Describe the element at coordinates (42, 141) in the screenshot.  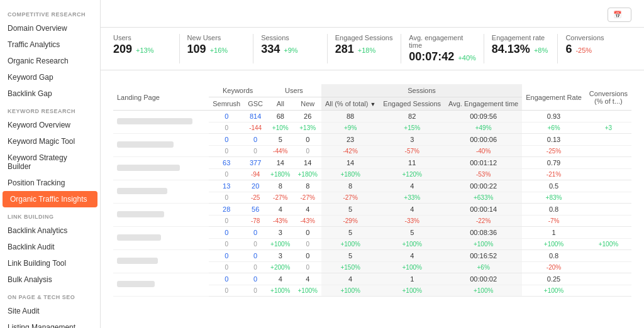
I see `sidebar-item-label-keyword-magic-tool: Keyword Magic Tool` at that location.